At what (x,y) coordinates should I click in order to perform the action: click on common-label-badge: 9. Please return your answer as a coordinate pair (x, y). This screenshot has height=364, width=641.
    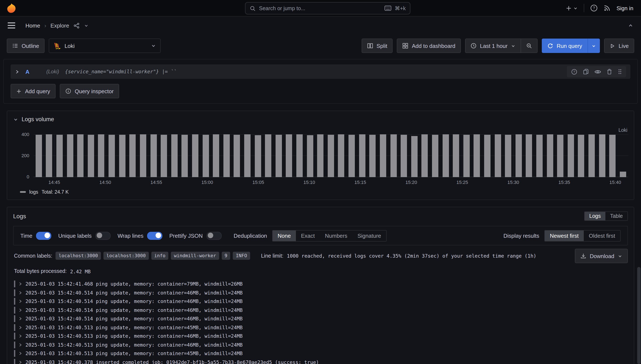
    Looking at the image, I should click on (226, 256).